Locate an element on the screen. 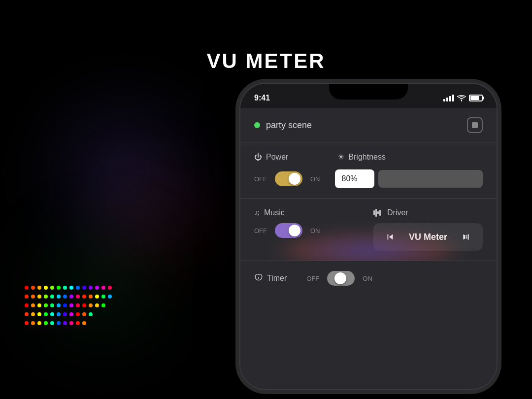  music-label: ♫ Music is located at coordinates (309, 213).